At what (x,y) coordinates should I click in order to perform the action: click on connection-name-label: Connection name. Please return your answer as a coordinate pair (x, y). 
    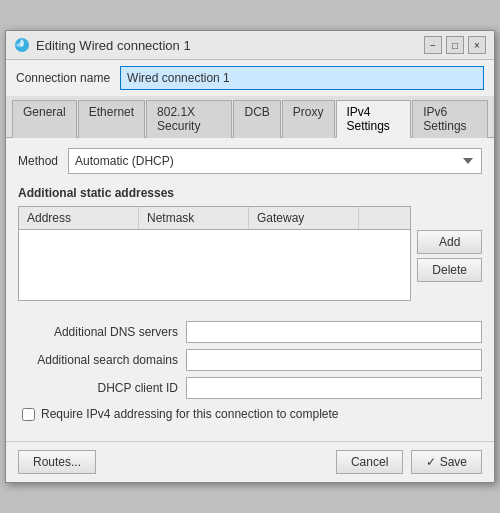
    Looking at the image, I should click on (63, 78).